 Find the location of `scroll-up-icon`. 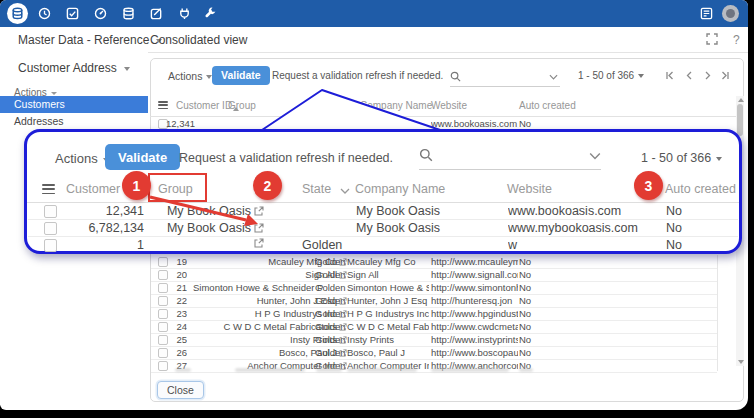

scroll-up-icon is located at coordinates (741, 100).